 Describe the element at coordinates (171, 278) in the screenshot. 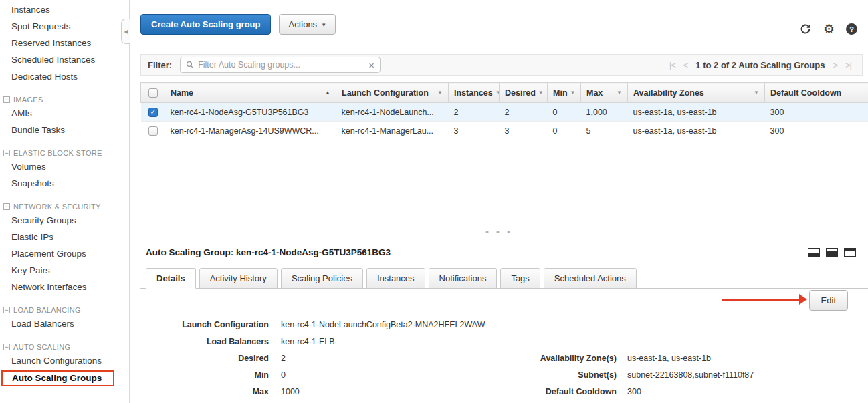

I see `tab-details: Details` at that location.